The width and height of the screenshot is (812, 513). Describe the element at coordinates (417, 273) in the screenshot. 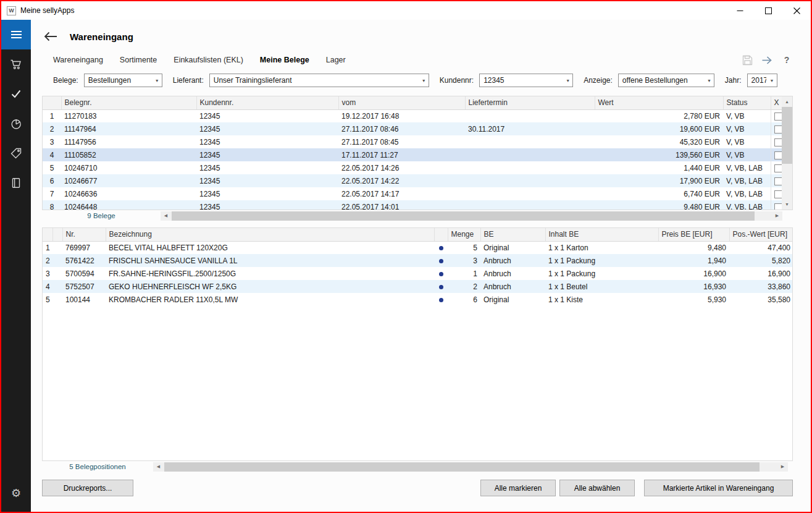

I see `position-row: 3 5700594 FR.SAHNE-HERINGSFIL.2500/1250G…` at that location.